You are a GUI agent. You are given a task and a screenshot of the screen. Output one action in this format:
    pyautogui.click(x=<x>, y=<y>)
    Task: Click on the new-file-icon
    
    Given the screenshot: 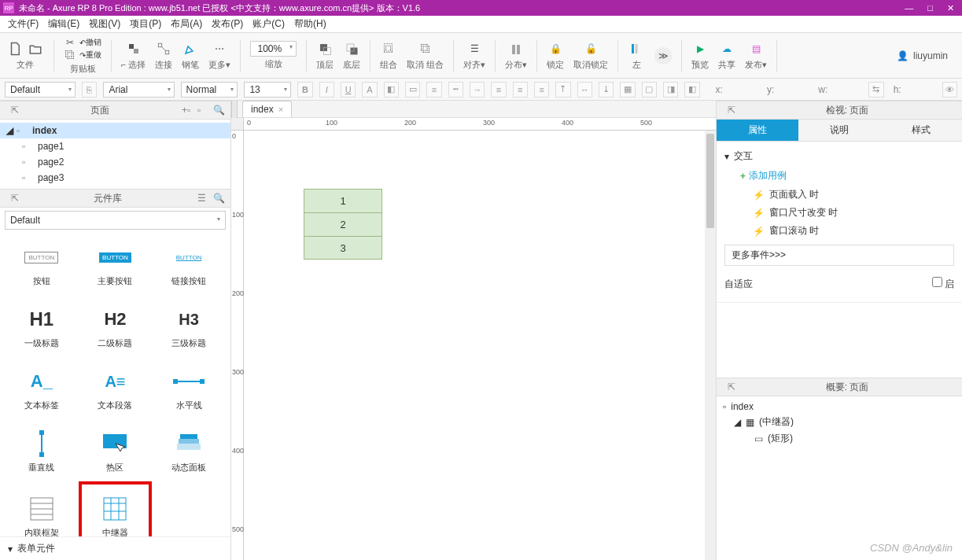 What is the action you would take?
    pyautogui.click(x=15, y=49)
    